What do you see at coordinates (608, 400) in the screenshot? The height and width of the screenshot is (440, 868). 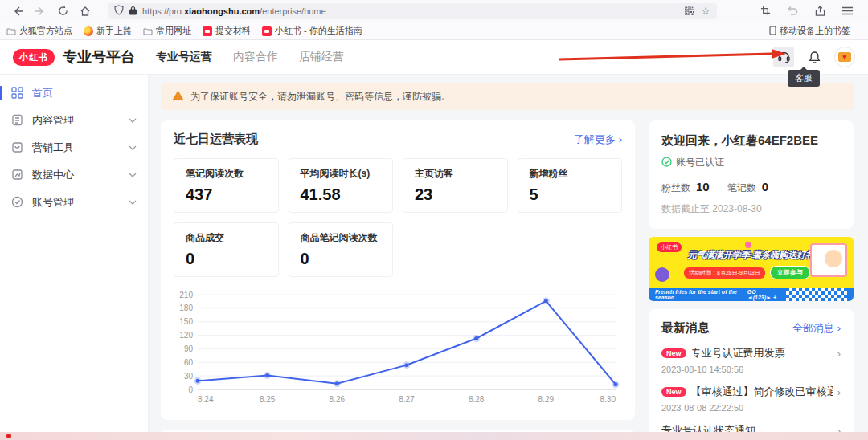 I see `svg-text: 8.30` at bounding box center [608, 400].